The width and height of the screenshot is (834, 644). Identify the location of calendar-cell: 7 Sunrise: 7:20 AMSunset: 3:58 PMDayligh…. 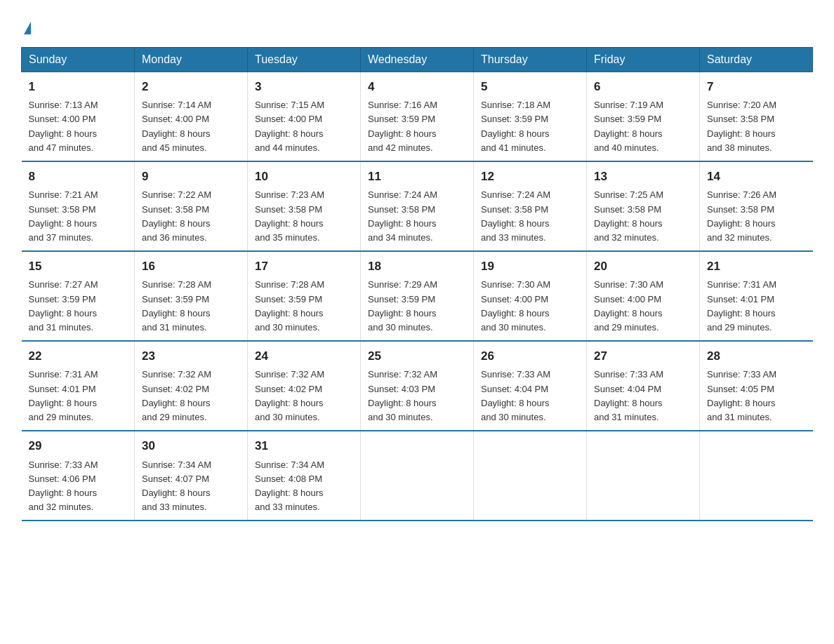
(757, 116).